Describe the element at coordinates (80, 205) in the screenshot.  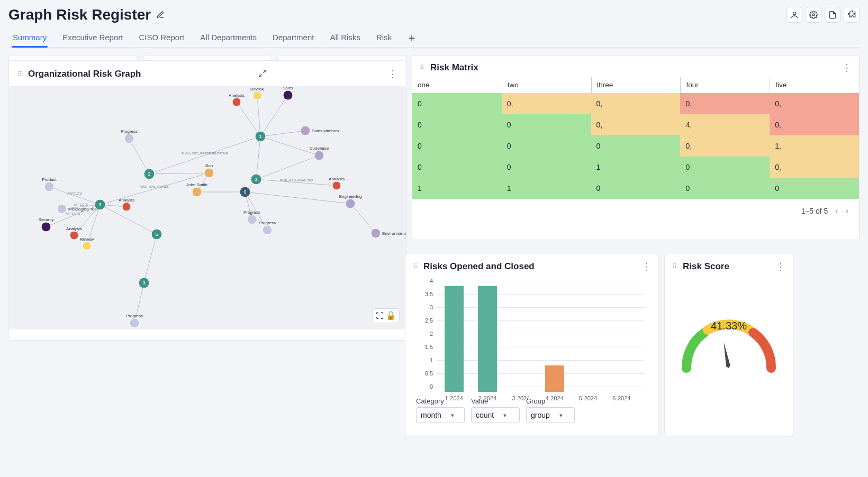
I see `svg-text: AFFECTS` at that location.